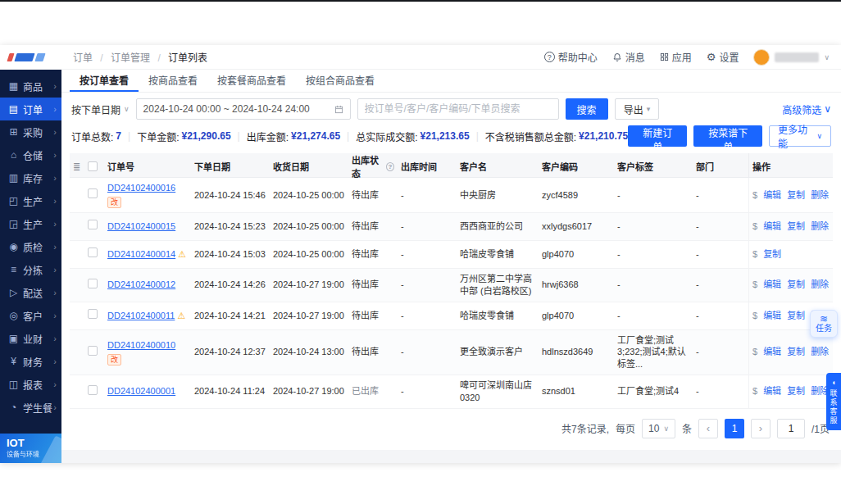 This screenshot has width=841, height=504. I want to click on sidebar-item-production-2: ◲ 生产 ›, so click(31, 224).